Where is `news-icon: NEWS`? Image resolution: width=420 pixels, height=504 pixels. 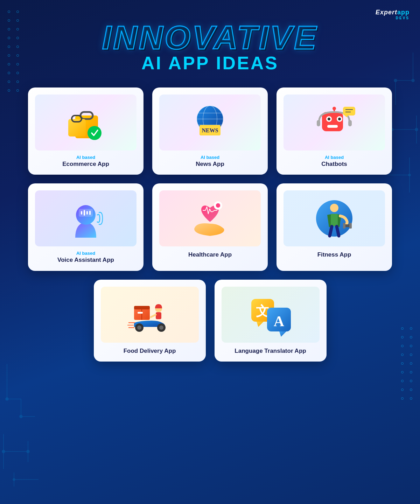 news-icon: NEWS is located at coordinates (210, 122).